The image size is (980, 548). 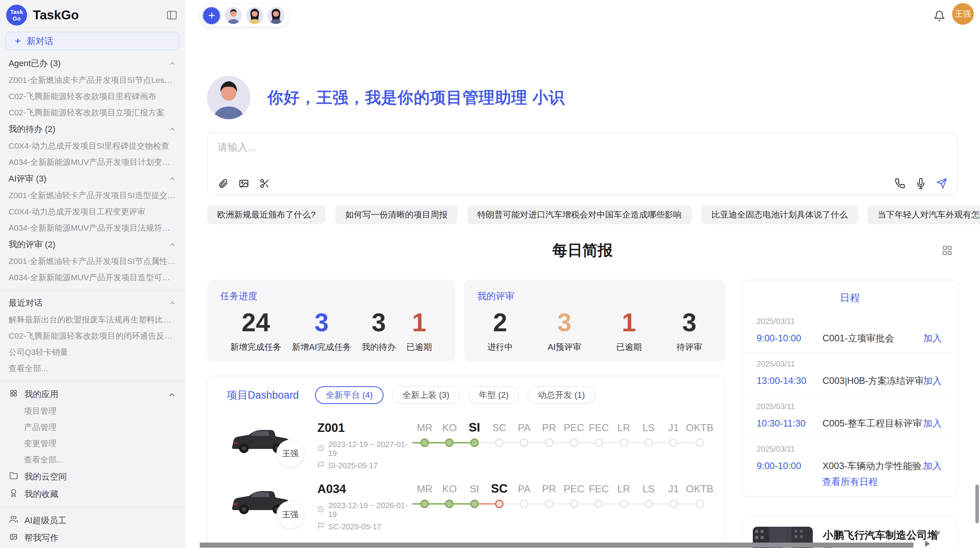 I want to click on sidebar-item-my-apps: 我的应用, so click(x=92, y=394).